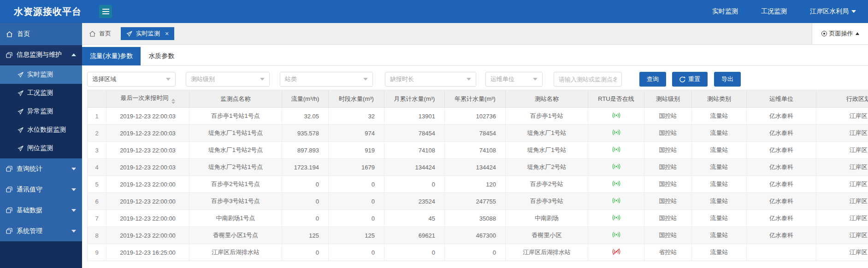 The height and width of the screenshot is (268, 868). I want to click on table-row: 52019-12-23 22:00:00百步亭2号站1号点000120百步亭2号…, so click(478, 184).